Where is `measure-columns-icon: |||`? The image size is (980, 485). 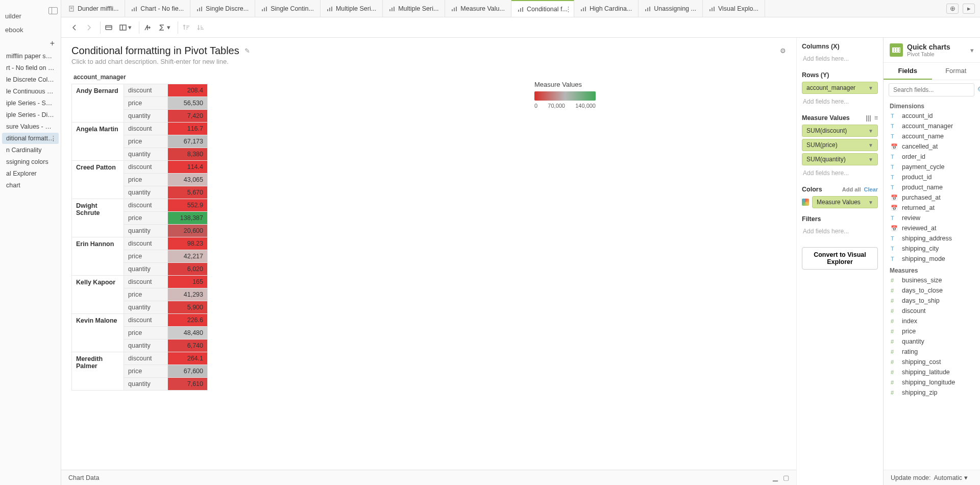
measure-columns-icon: ||| is located at coordinates (869, 118).